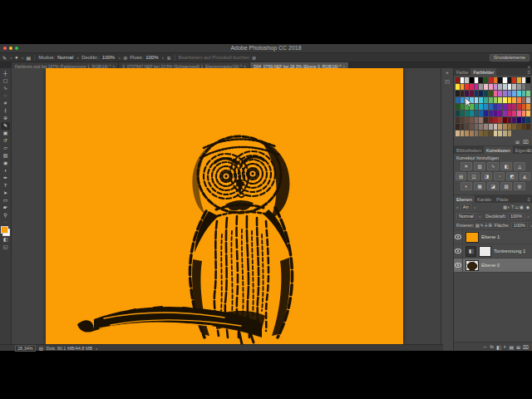 Image resolution: width=532 pixels, height=399 pixels. Describe the element at coordinates (499, 150) in the screenshot. I see `adjustments-tab: Korrekturen` at that location.